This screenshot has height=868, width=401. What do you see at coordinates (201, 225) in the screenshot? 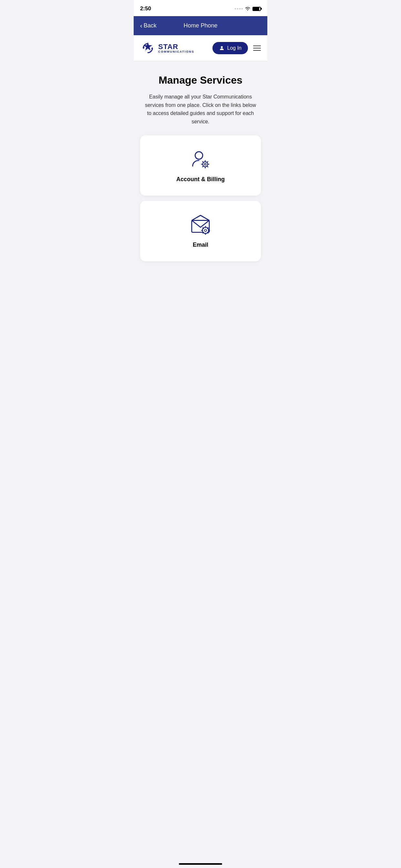
I see `email-icon` at bounding box center [201, 225].